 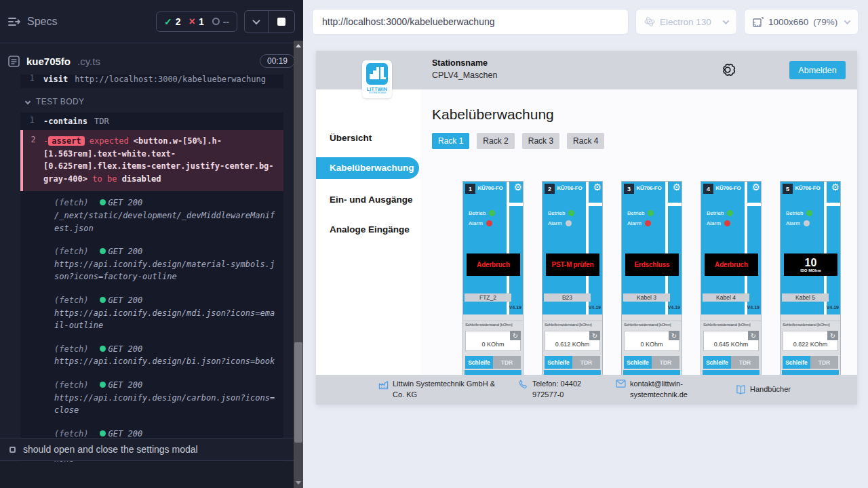 What do you see at coordinates (810, 278) in the screenshot?
I see `device-card-5: 5 KÜ706-FO ⚙ Betrieb Alarm 10ISO MOhm Ka…` at bounding box center [810, 278].